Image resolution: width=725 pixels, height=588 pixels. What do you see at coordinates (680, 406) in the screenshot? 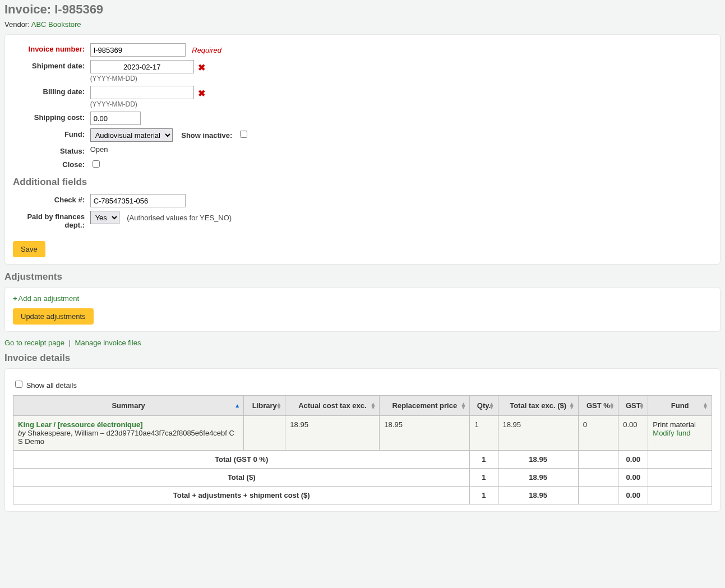
I see `col-fund: Fund ▲▼` at bounding box center [680, 406].